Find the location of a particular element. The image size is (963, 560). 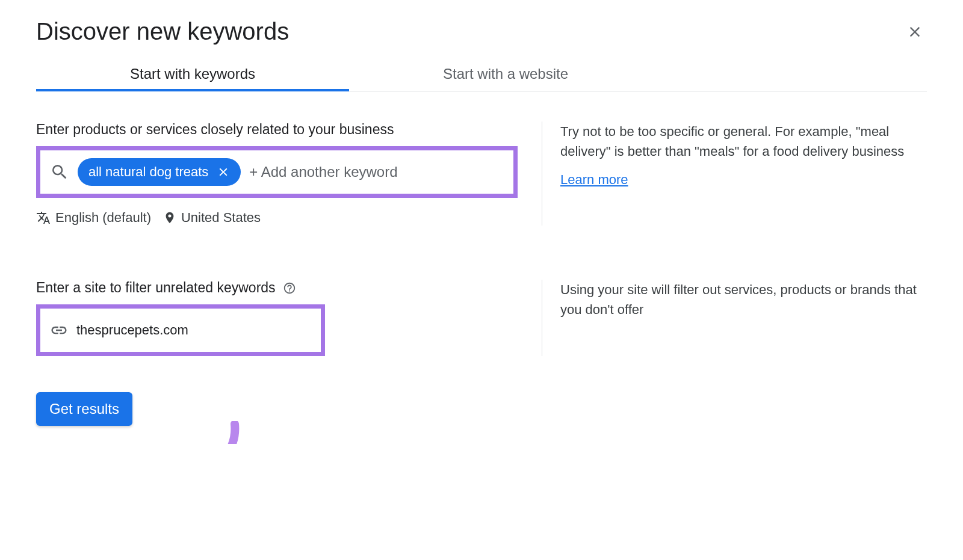

keywords-input-box: all natural dog treats + Add another key… is located at coordinates (277, 172).